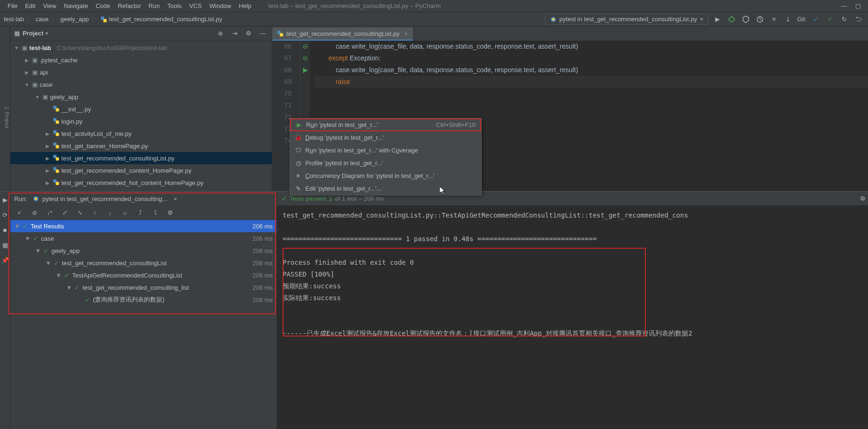 The image size is (868, 429). Describe the element at coordinates (5, 116) in the screenshot. I see `left-tool-strip: 1: Project` at that location.